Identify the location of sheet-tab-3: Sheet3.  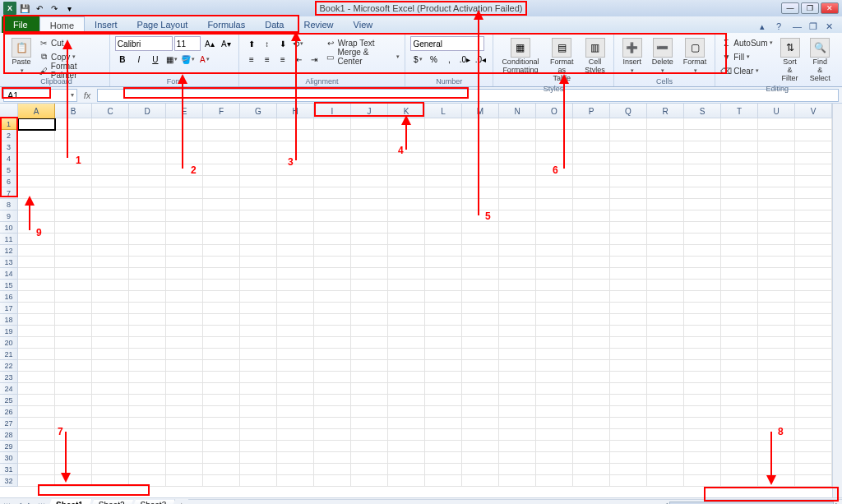
(154, 502).